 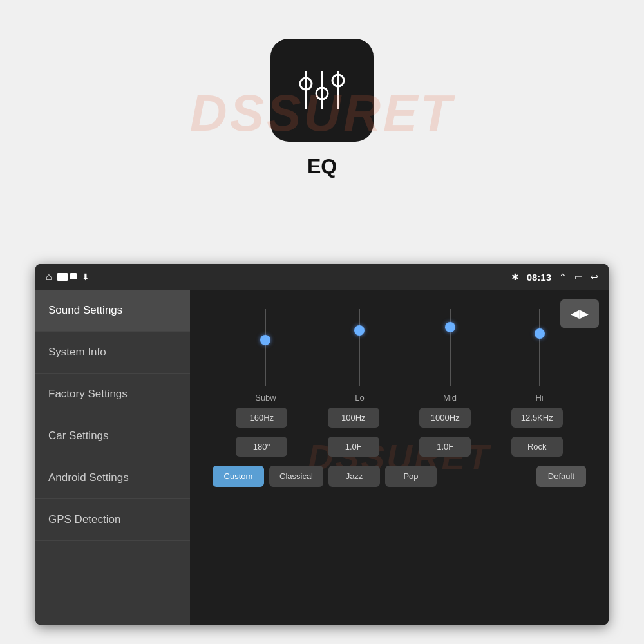 I want to click on preset-btn-jazz: Jazz, so click(x=354, y=477).